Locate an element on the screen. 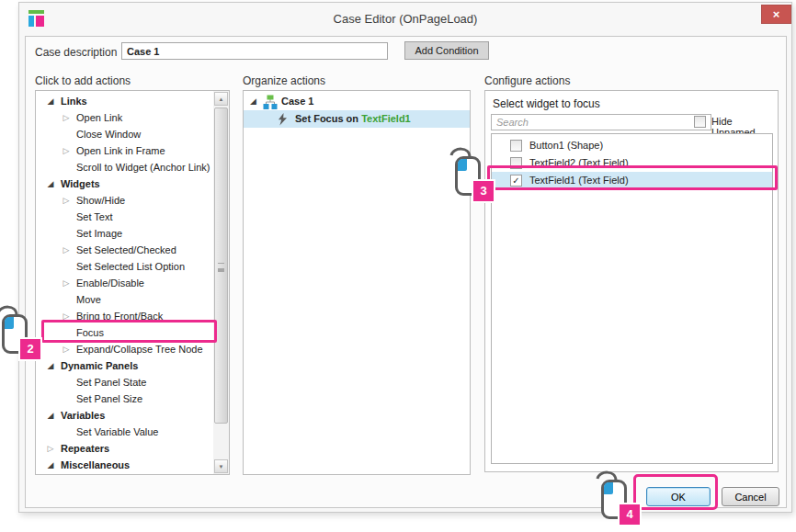 This screenshot has height=532, width=796. scrollbar-thumb is located at coordinates (221, 266).